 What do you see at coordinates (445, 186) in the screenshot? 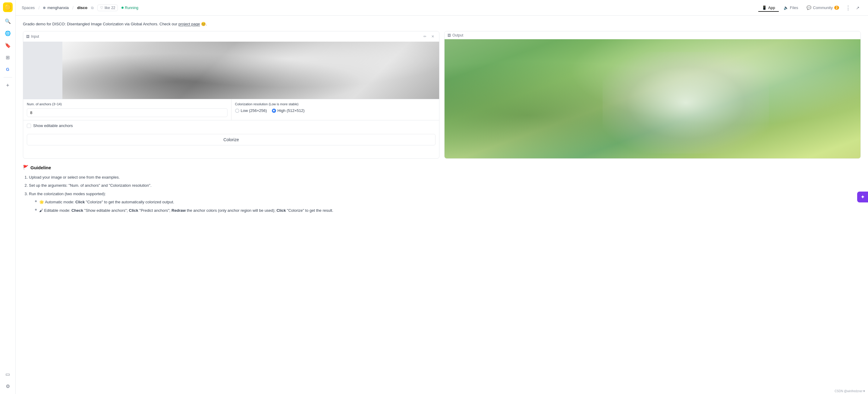
I see `guideline-step-2: Set up the arguments: "Num. of anchors" …` at bounding box center [445, 186].